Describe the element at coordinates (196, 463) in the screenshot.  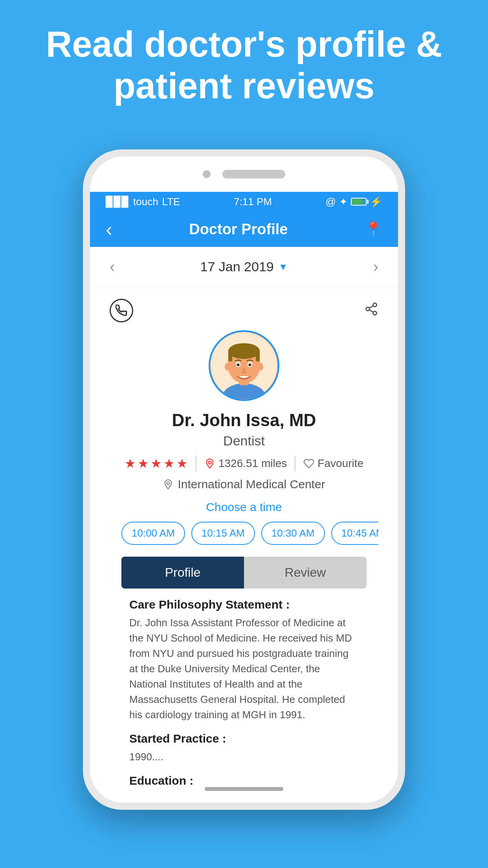
I see `stats-divider` at that location.